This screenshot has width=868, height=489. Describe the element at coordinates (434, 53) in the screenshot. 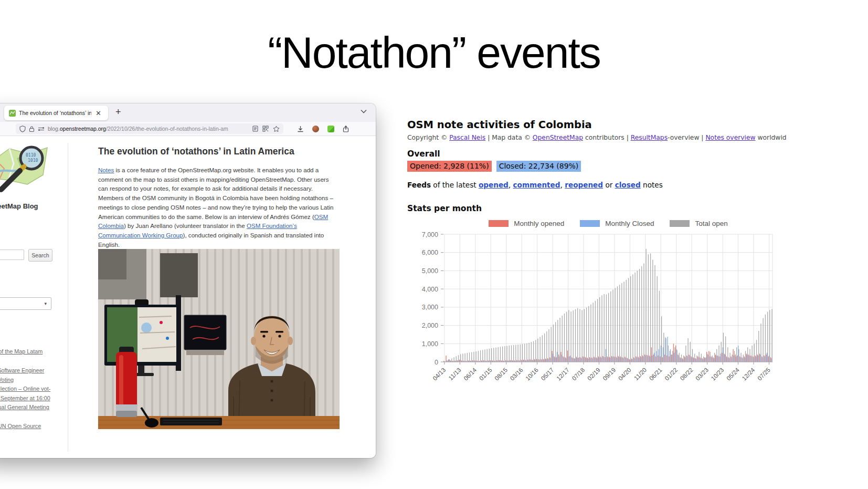

I see `slide-title: “Notathon” events` at that location.